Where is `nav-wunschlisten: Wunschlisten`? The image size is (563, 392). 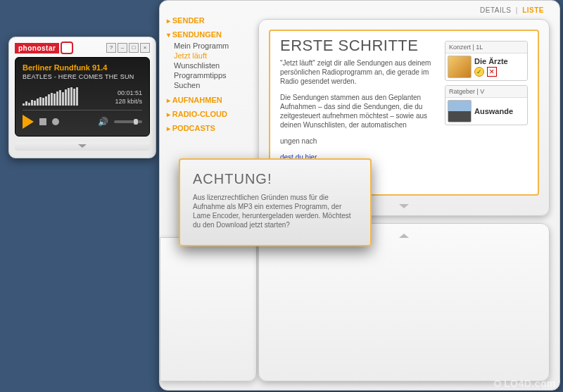 nav-wunschlisten: Wunschlisten is located at coordinates (213, 65).